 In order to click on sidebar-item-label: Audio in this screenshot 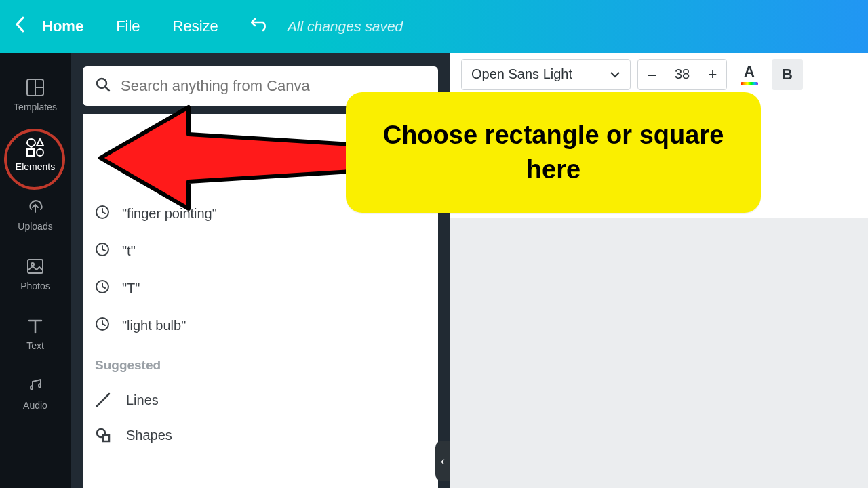, I will do `click(35, 405)`.